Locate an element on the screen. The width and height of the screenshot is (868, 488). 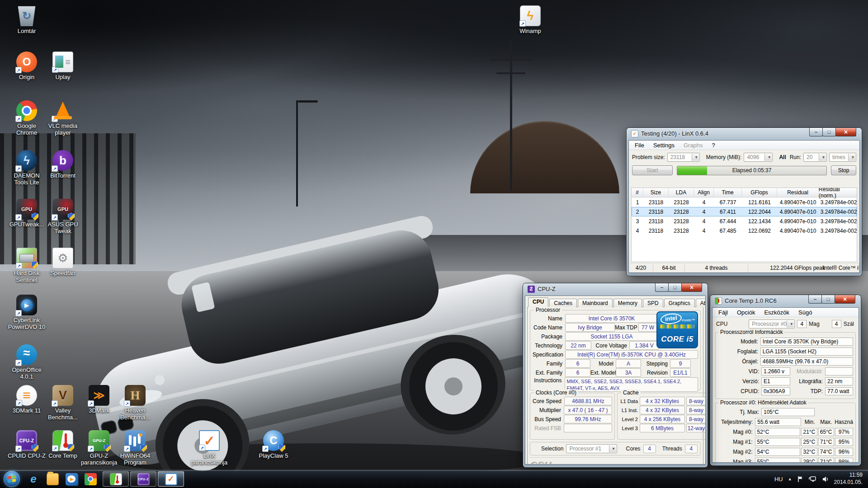
max-tdp-label: Max TDP is located at coordinates (627, 328).